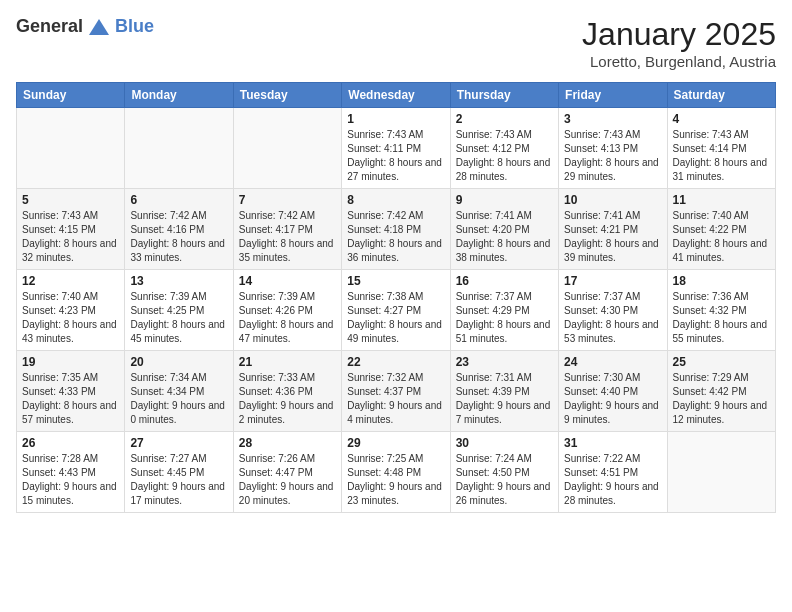 Image resolution: width=792 pixels, height=612 pixels. What do you see at coordinates (178, 480) in the screenshot?
I see `day-info: Sunrise: 7:27 AM Sunset: 4:45 PM Dayligh…` at bounding box center [178, 480].